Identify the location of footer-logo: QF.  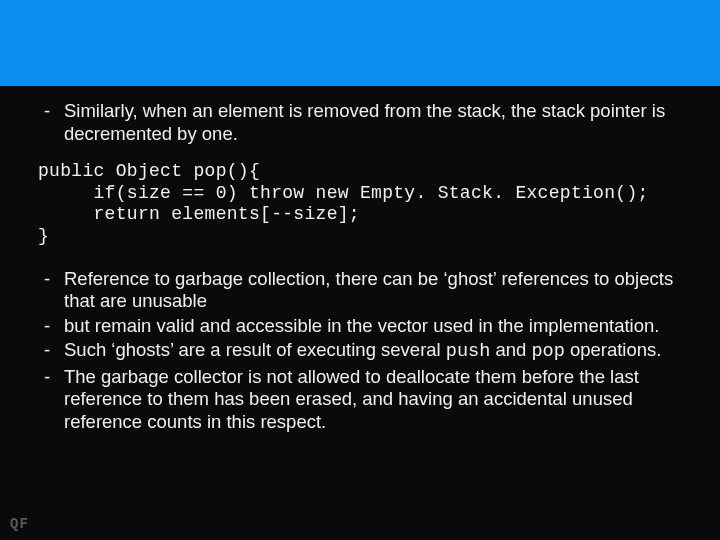
(20, 524).